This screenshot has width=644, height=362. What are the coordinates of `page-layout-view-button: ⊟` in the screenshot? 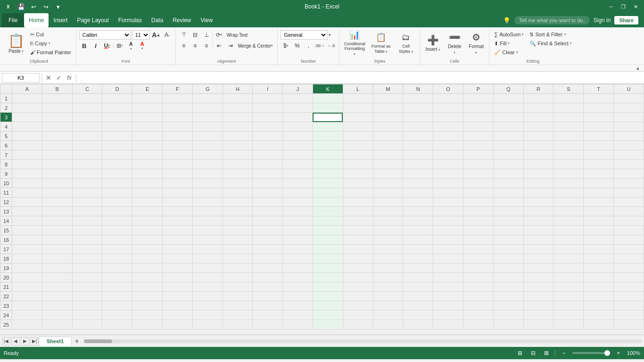 It's located at (533, 353).